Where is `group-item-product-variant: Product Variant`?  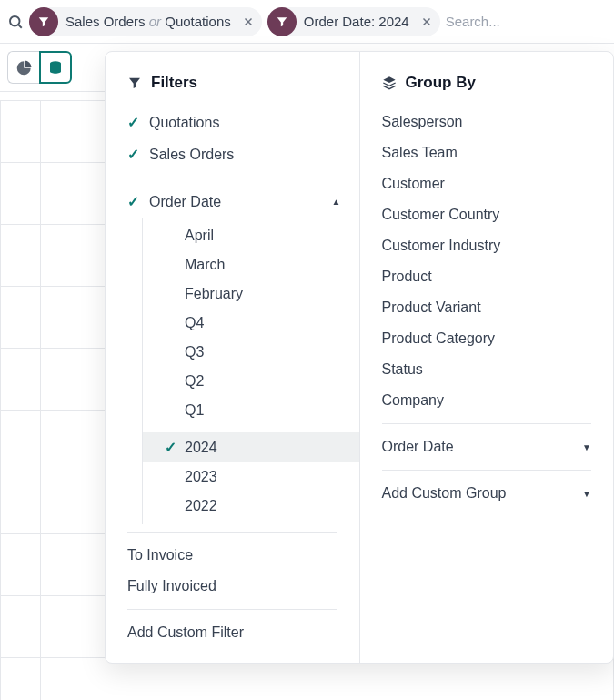 group-item-product-variant: Product Variant is located at coordinates (488, 308).